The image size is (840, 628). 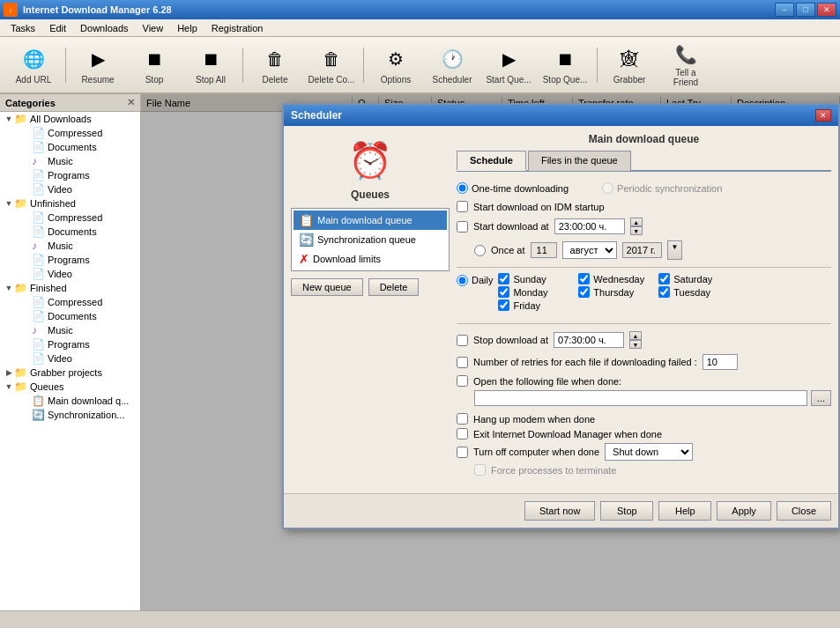 I want to click on apply-button: Apply, so click(x=744, y=511).